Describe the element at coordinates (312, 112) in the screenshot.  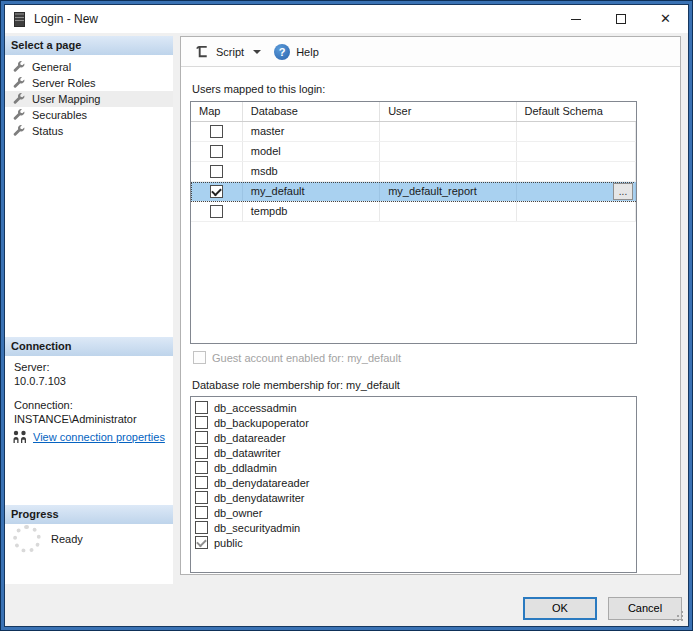
I see `column-header-database: Database` at that location.